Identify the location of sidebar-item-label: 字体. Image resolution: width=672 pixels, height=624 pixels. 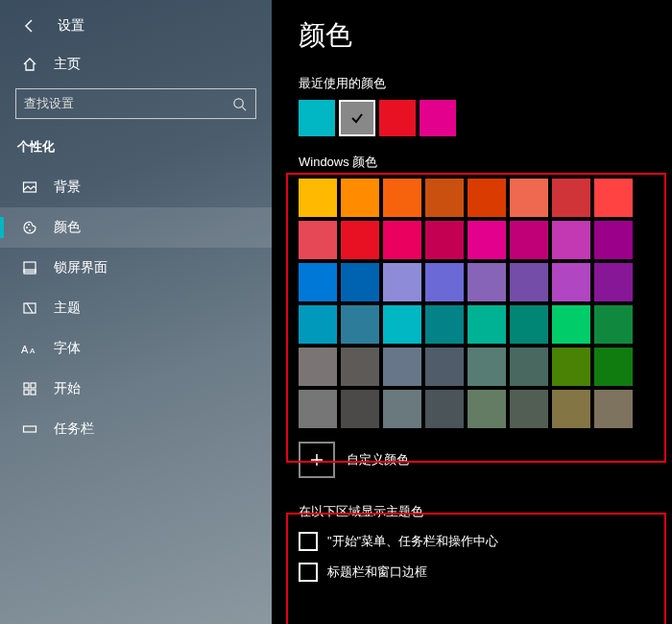
(67, 348).